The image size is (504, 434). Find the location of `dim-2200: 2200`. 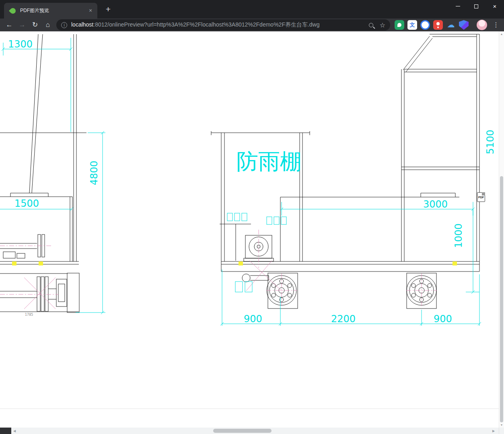

dim-2200: 2200 is located at coordinates (344, 319).